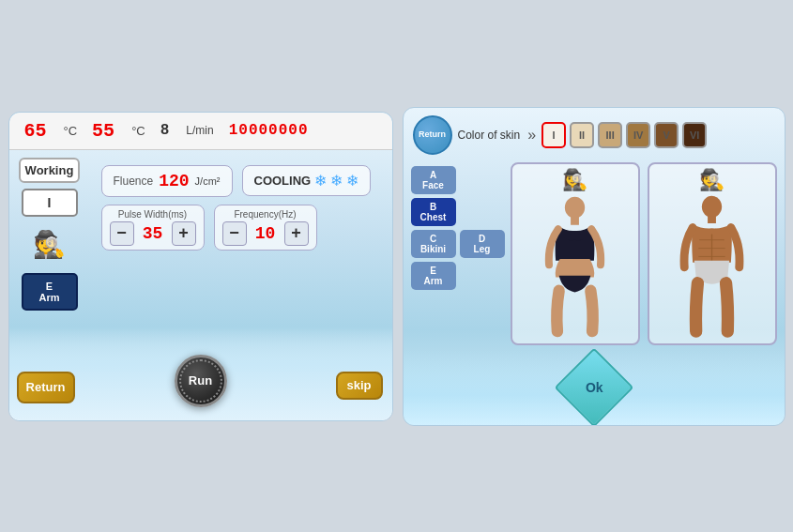 Image resolution: width=793 pixels, height=532 pixels. What do you see at coordinates (353, 180) in the screenshot?
I see `snowflake3-icon: ❄` at bounding box center [353, 180].